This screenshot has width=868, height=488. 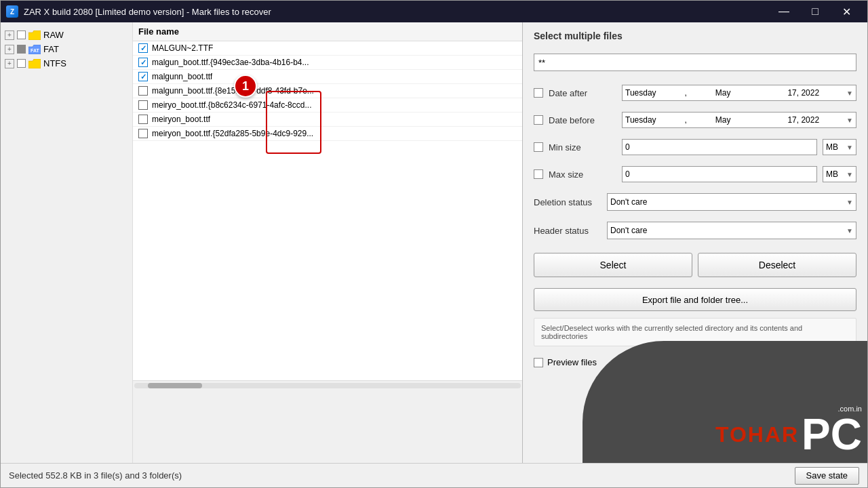 I want to click on max-size-checkbox, so click(x=538, y=174).